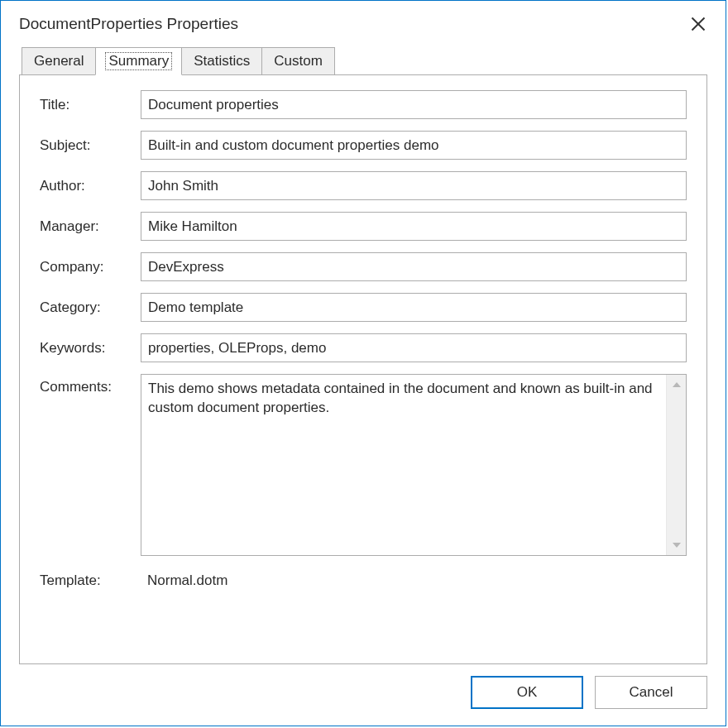 This screenshot has width=728, height=728. What do you see at coordinates (414, 104) in the screenshot?
I see `title-field` at bounding box center [414, 104].